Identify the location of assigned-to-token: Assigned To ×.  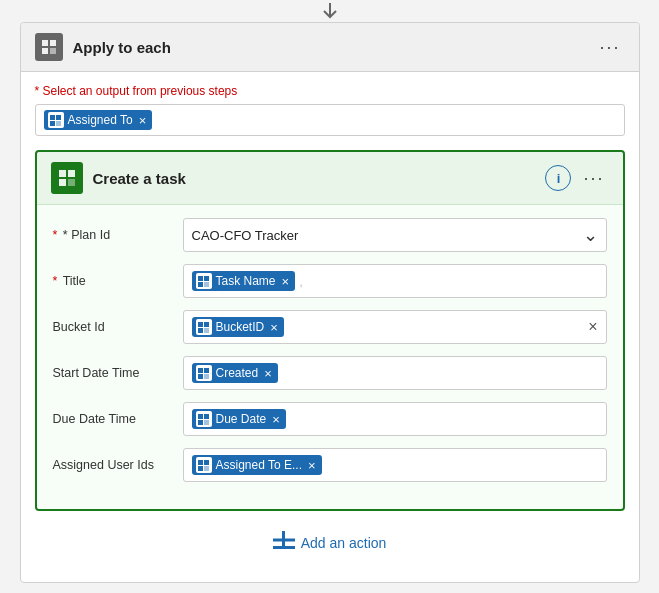
(98, 120).